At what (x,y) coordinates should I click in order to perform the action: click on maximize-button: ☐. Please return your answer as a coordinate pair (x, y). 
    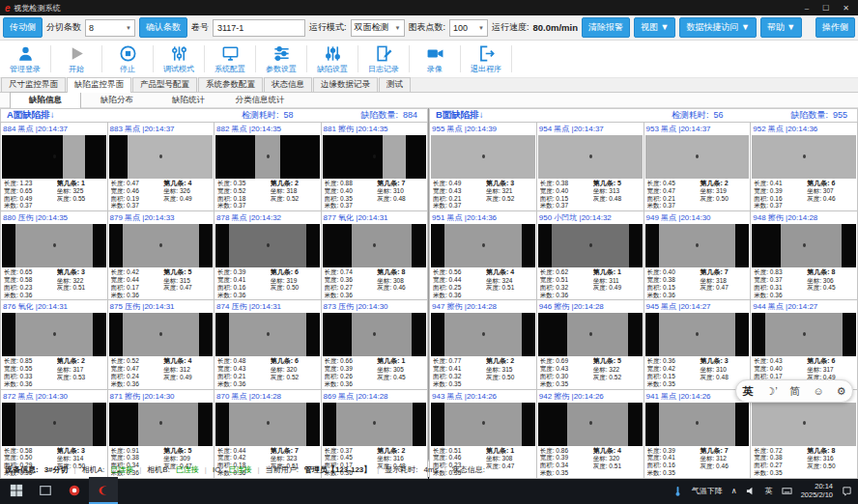
    Looking at the image, I should click on (825, 8).